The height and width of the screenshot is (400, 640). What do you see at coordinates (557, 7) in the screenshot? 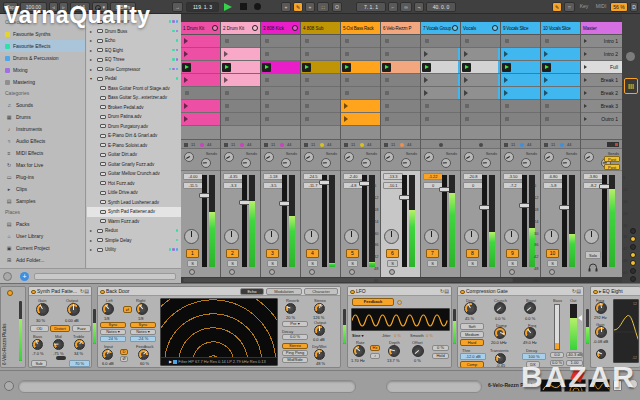
I see `draw-mode-button: ✎` at bounding box center [557, 7].